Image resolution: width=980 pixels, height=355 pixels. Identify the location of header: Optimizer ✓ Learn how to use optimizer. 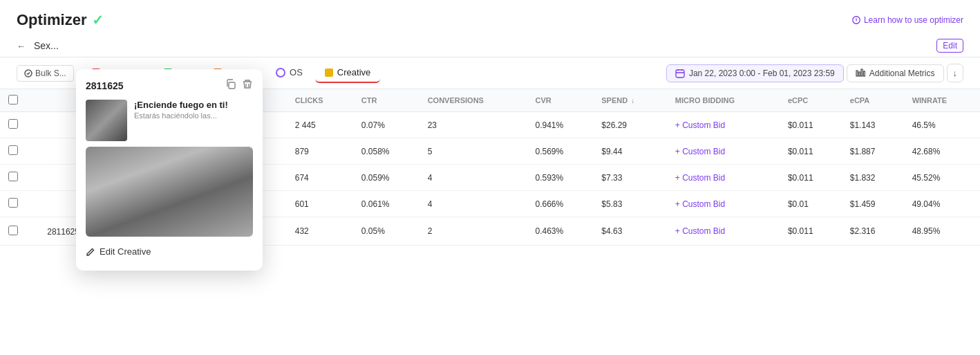
(490, 17).